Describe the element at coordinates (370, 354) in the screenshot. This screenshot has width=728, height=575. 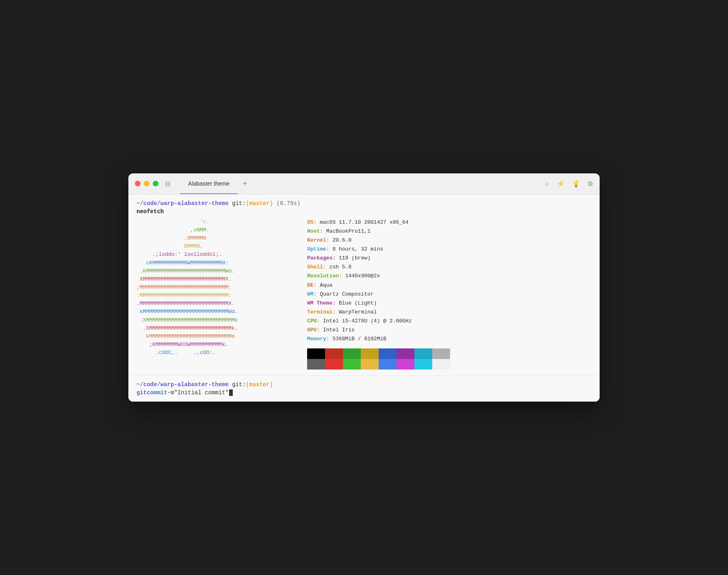
I see `swatch-yellow` at that location.